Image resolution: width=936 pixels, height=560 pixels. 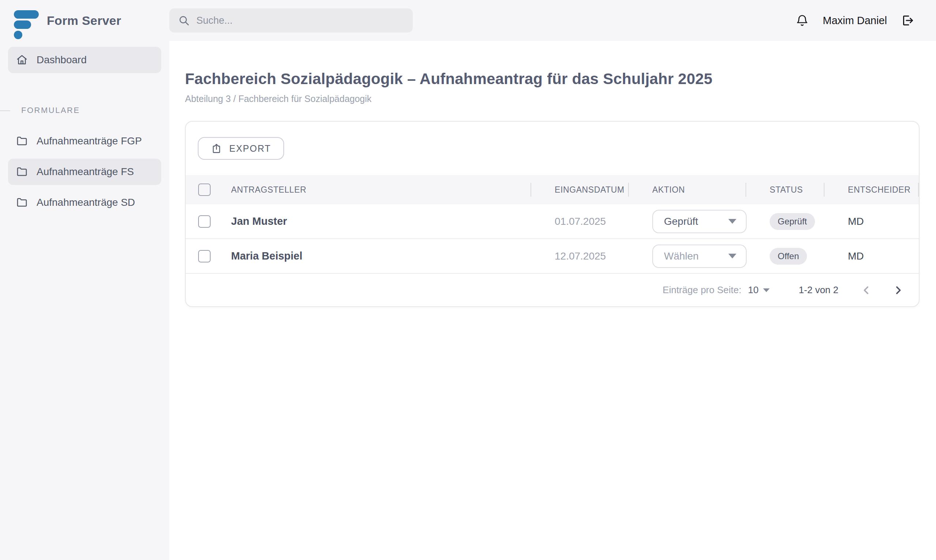 What do you see at coordinates (51, 110) in the screenshot?
I see `sidebar-section-label: FORMULARE` at bounding box center [51, 110].